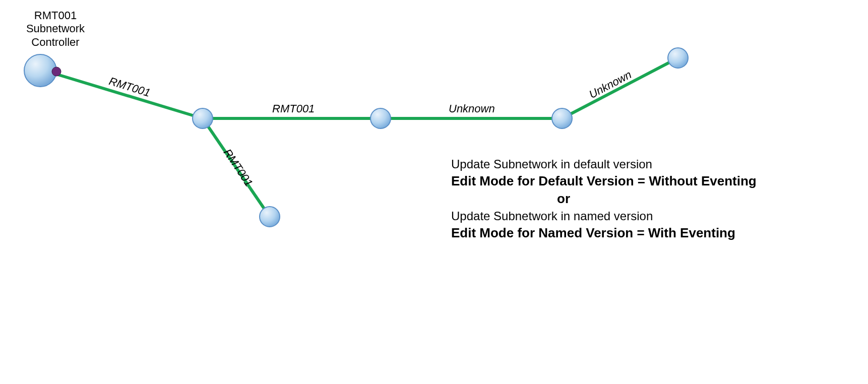  I want to click on controller-label-line2: Subnetwork, so click(55, 29).